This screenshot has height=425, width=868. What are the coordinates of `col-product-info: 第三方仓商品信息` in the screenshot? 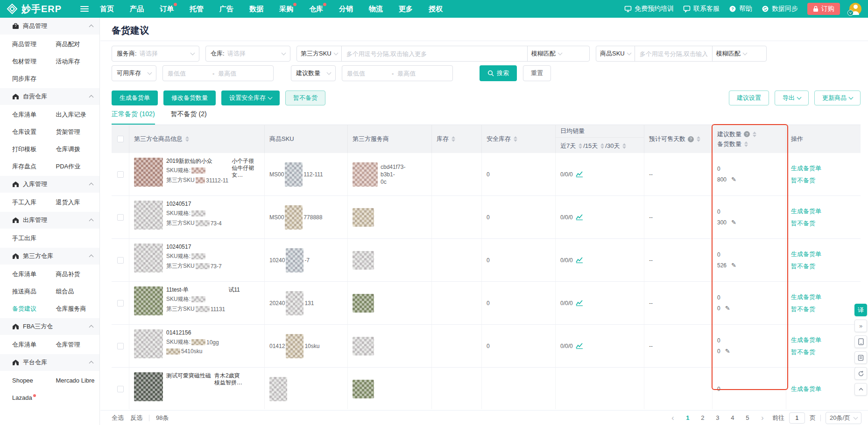 It's located at (197, 139).